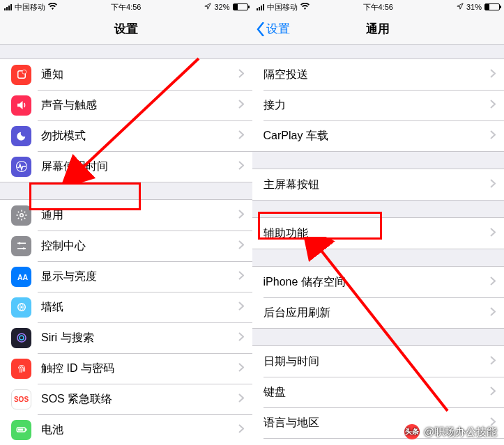 The width and height of the screenshot is (504, 445). I want to click on row-label: SOS 紧急联络, so click(139, 400).